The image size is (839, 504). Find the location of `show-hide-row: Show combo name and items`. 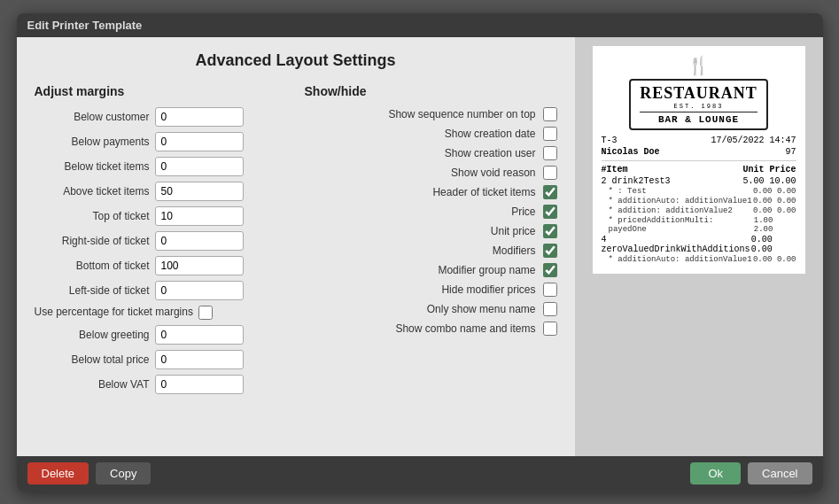

show-hide-row: Show combo name and items is located at coordinates (431, 329).